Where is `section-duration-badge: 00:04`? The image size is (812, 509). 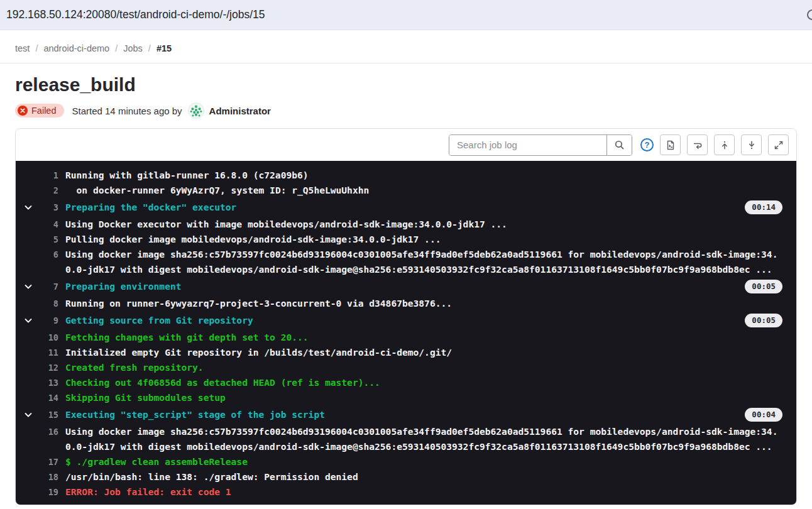
section-duration-badge: 00:04 is located at coordinates (764, 415).